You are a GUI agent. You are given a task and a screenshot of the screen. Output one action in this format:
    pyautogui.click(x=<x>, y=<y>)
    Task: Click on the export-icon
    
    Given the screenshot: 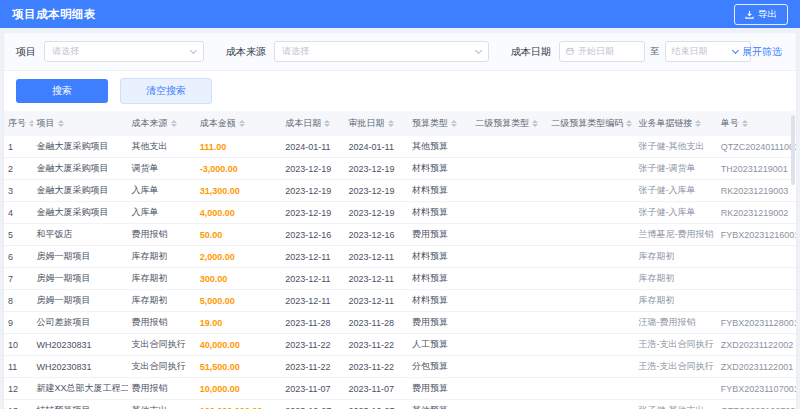 What is the action you would take?
    pyautogui.click(x=750, y=14)
    